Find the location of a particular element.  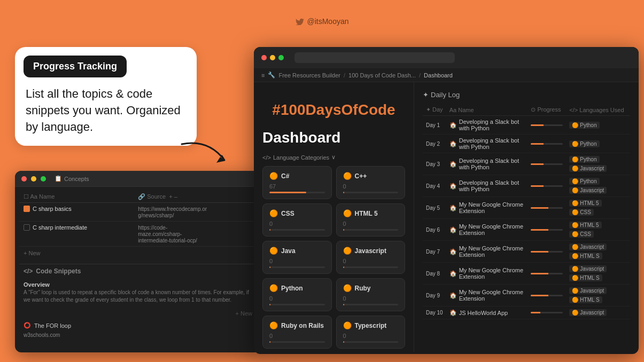

col-day: ✦ Day is located at coordinates (434, 110).